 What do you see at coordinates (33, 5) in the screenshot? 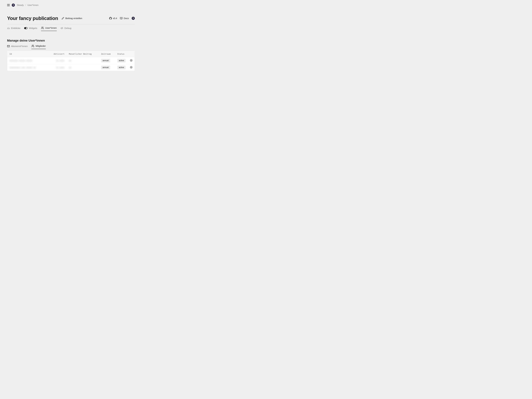
I see `breadcrumb-current: User*innen` at bounding box center [33, 5].